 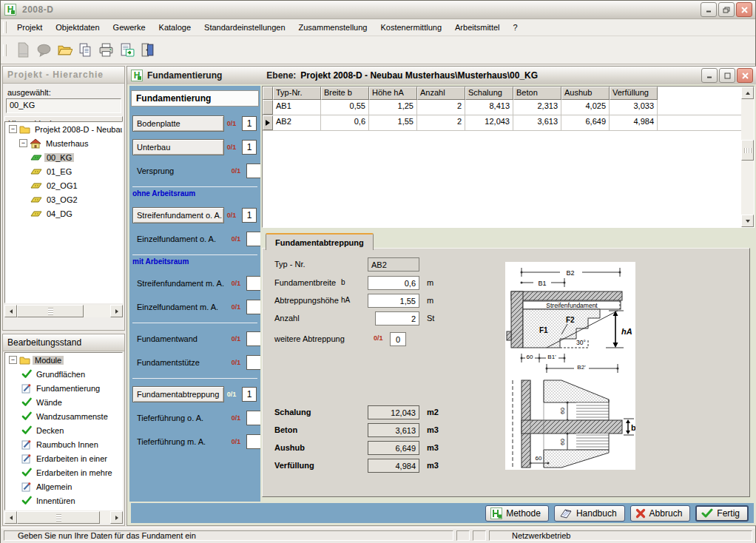 What do you see at coordinates (397, 318) in the screenshot?
I see `field-input-anzahl: 2` at bounding box center [397, 318].